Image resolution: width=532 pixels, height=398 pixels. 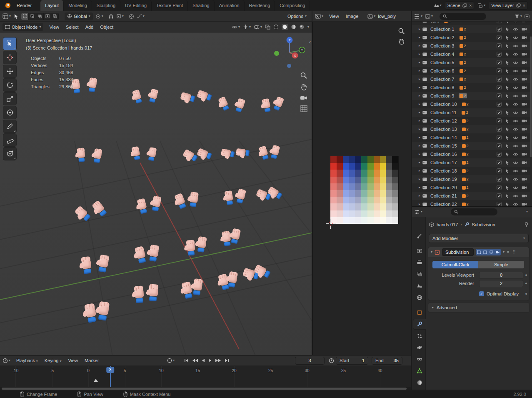 I want to click on next-keyframe-button, so click(x=218, y=360).